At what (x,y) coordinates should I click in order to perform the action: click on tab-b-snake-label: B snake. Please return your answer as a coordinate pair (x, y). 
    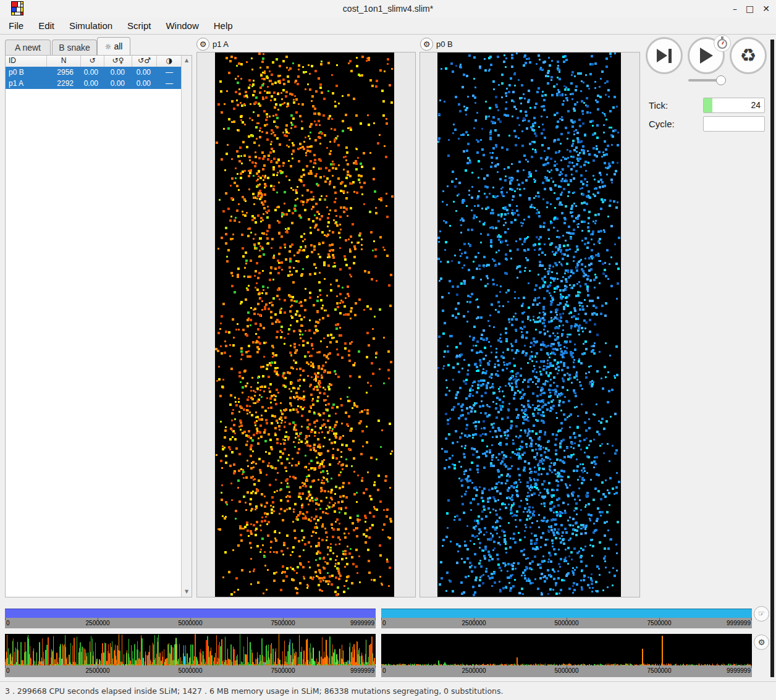
    Looking at the image, I should click on (74, 48).